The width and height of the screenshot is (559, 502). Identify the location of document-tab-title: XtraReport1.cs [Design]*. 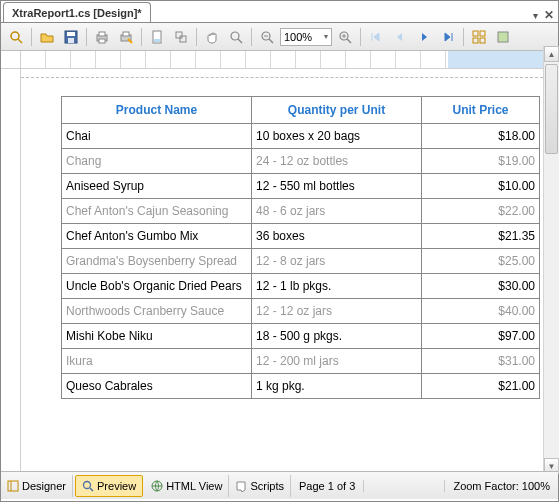
(77, 13).